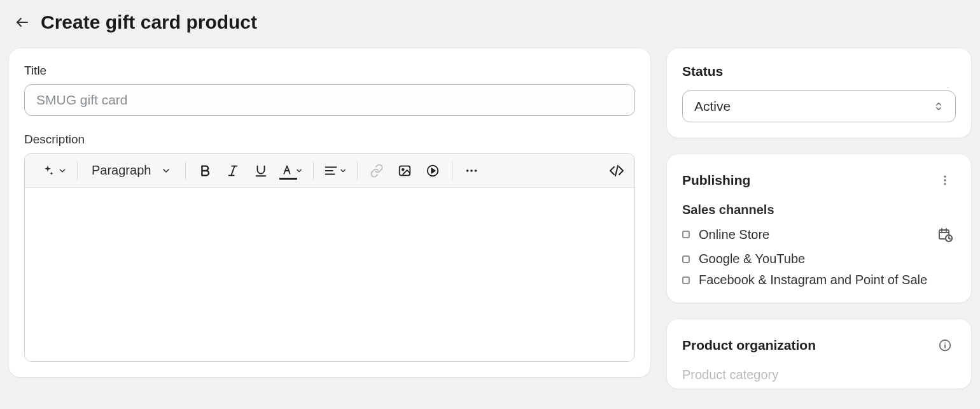 The width and height of the screenshot is (980, 409). What do you see at coordinates (121, 171) in the screenshot?
I see `paragraph-style-label: Paragraph` at bounding box center [121, 171].